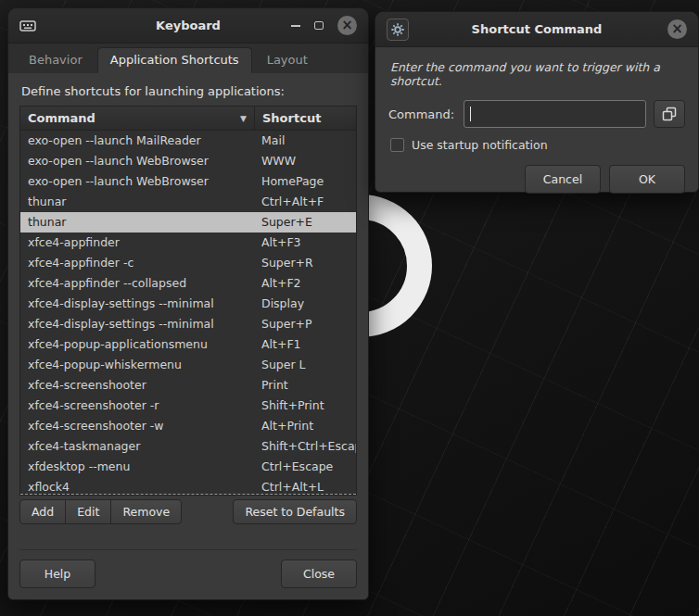 This screenshot has height=616, width=699. What do you see at coordinates (188, 345) in the screenshot?
I see `table-row: xfce4-popup-applicationsmenuAlt+F1` at bounding box center [188, 345].